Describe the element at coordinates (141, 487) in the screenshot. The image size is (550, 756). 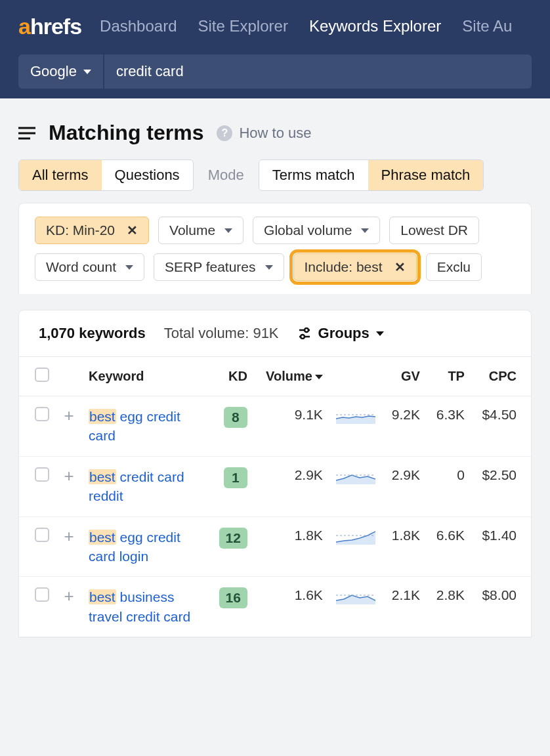
I see `keyword-link: best credit card reddit` at that location.